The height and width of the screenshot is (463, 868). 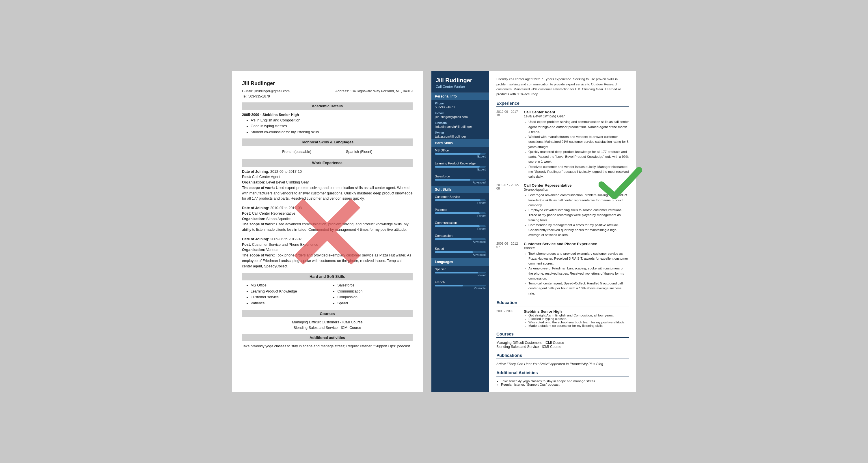 What do you see at coordinates (460, 154) in the screenshot?
I see `skill-ms-office: MS Office Expert` at bounding box center [460, 154].